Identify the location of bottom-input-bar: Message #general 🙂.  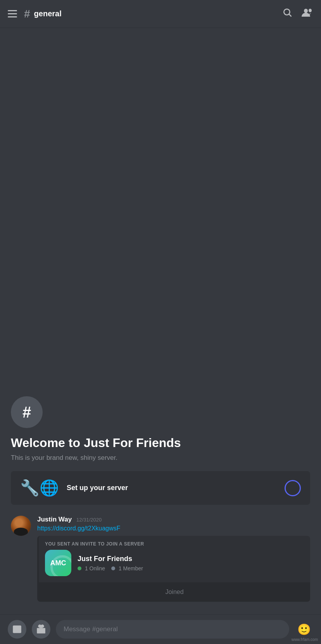
(160, 629).